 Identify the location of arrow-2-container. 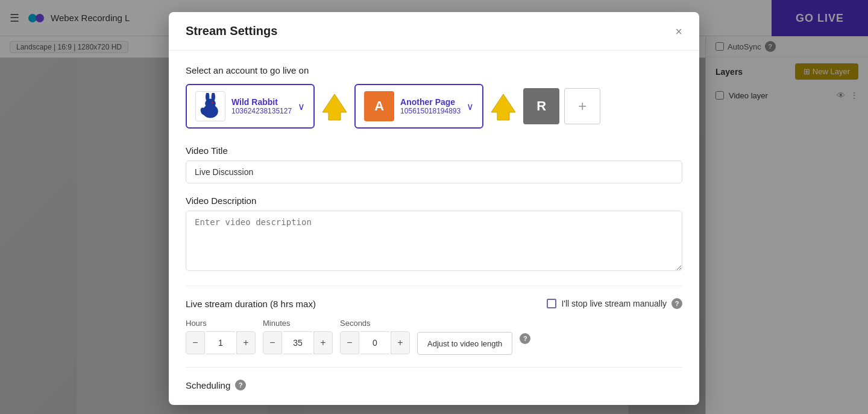
(503, 106).